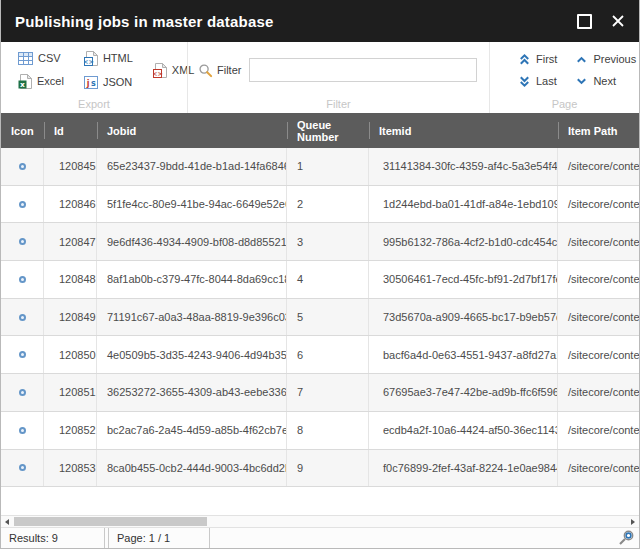  I want to click on export-excel-label: Excel, so click(50, 81).